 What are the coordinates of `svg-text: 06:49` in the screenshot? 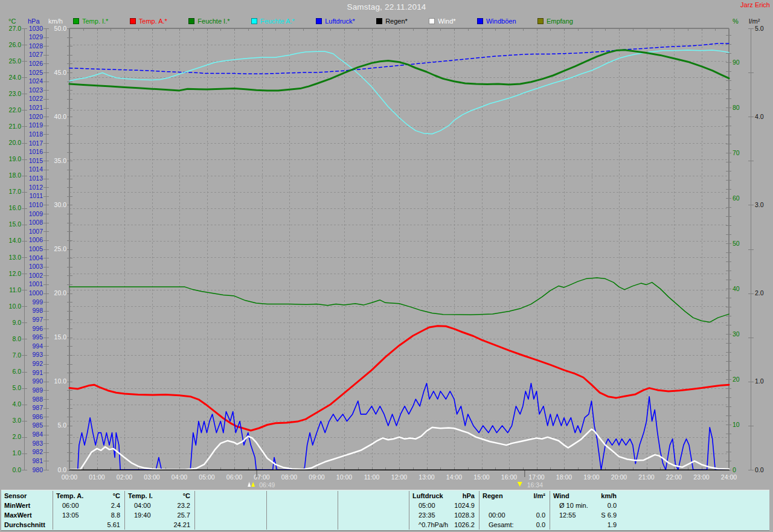 It's located at (267, 485).